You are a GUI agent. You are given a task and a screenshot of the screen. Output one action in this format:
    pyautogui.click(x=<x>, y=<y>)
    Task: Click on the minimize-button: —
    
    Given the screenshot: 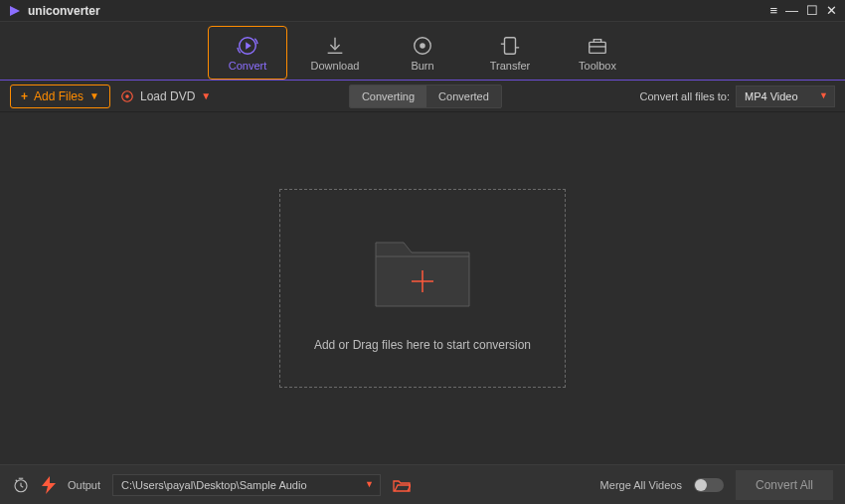 What is the action you would take?
    pyautogui.click(x=791, y=10)
    